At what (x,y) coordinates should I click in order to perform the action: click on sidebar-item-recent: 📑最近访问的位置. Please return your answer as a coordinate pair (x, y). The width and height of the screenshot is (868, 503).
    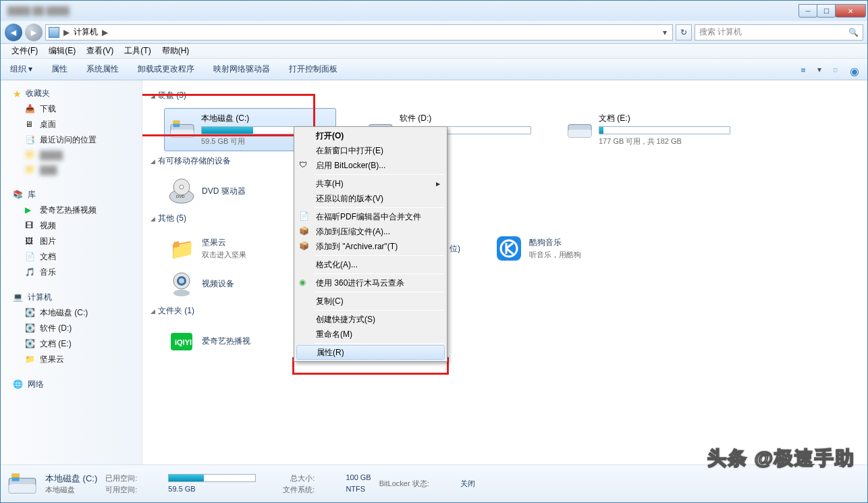
    Looking at the image, I should click on (72, 140).